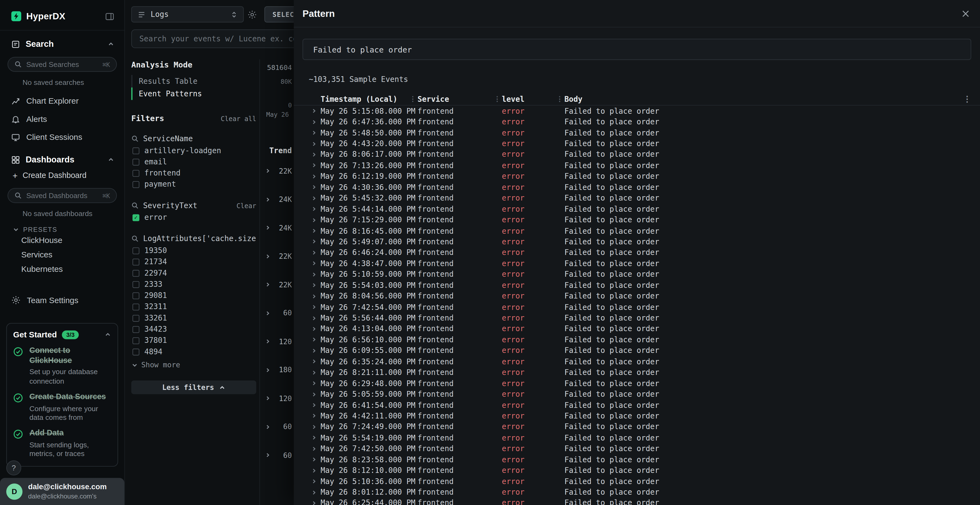 The height and width of the screenshot is (505, 980). What do you see at coordinates (637, 405) in the screenshot?
I see `event-row: May 26 6:41:54.000 PMfrontenderrorFailed…` at bounding box center [637, 405].